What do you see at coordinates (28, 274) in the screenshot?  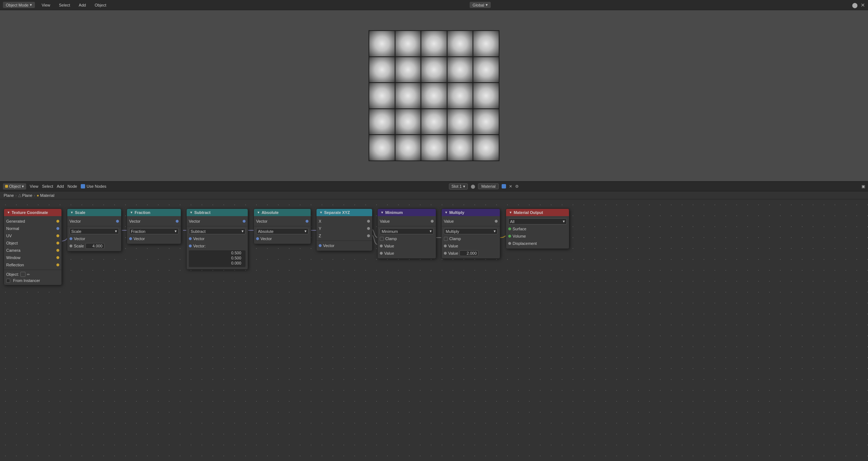 I see `eyedropper-button: ✏` at bounding box center [28, 274].